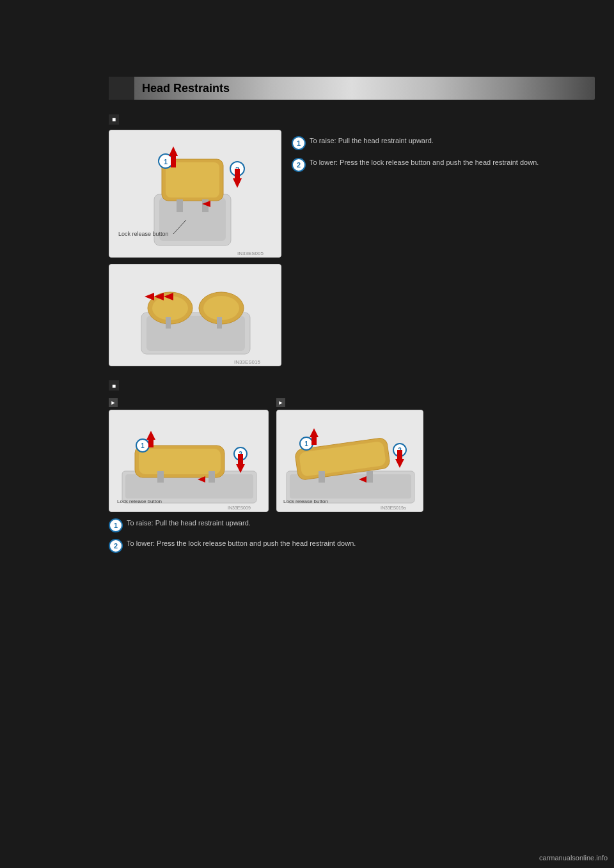  What do you see at coordinates (189, 461) in the screenshot?
I see `rear-left-svg: 1 2` at bounding box center [189, 461].